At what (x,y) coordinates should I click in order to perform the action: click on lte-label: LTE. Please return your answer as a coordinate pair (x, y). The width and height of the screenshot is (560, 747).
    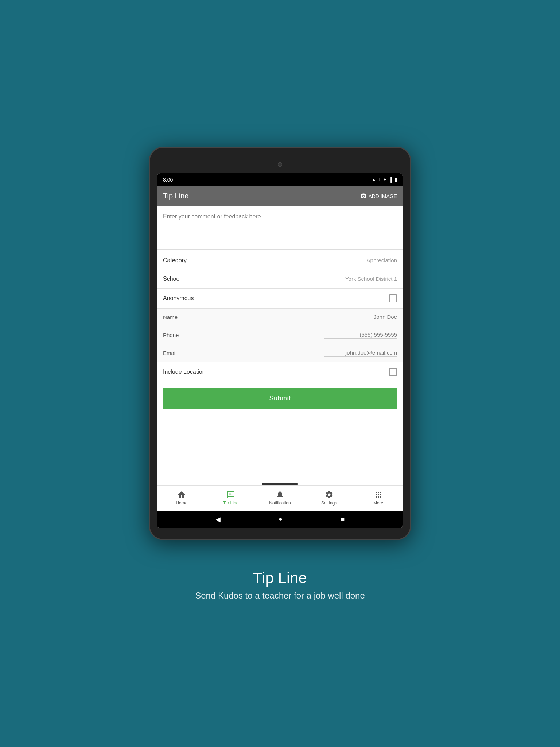
    Looking at the image, I should click on (383, 179).